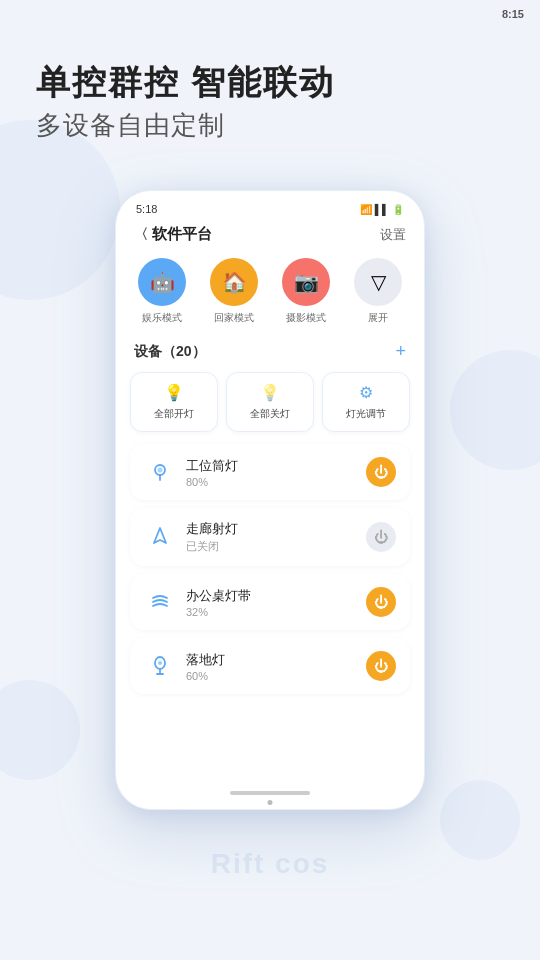 This screenshot has height=960, width=540. I want to click on device-name-3: 办公桌灯带, so click(271, 596).